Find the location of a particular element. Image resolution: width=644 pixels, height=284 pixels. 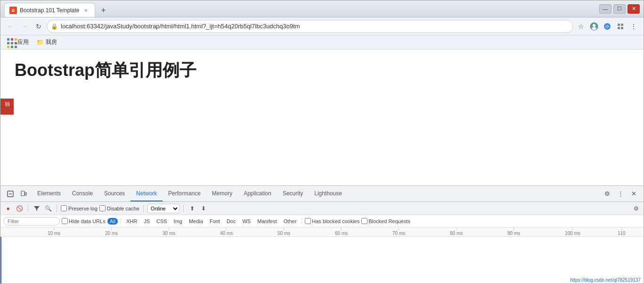

page-content-area: Bootstrap简单引用例子 is located at coordinates (322, 71).